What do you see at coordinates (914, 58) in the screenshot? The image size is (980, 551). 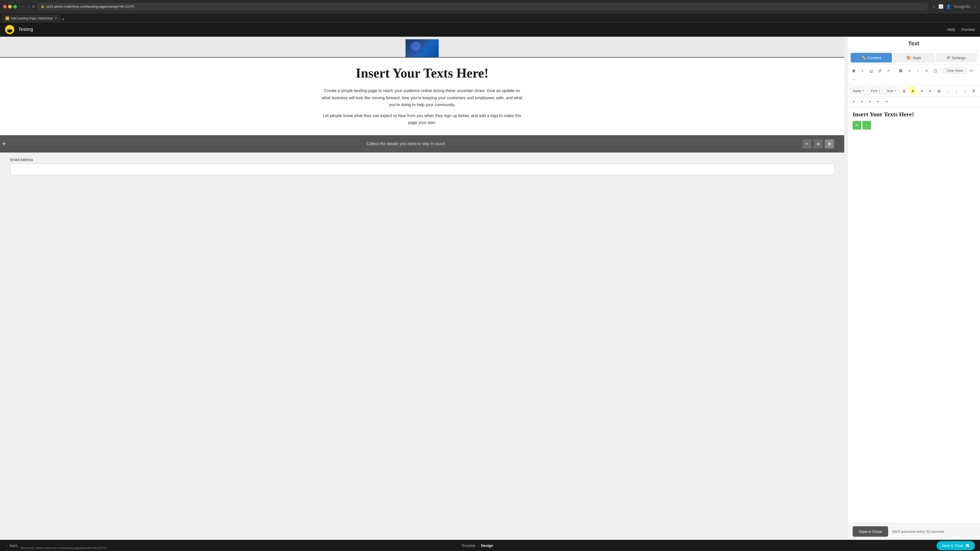 I see `panel-tabs: ✏️ Content 🎨 Style ⚙ Settings` at bounding box center [914, 58].